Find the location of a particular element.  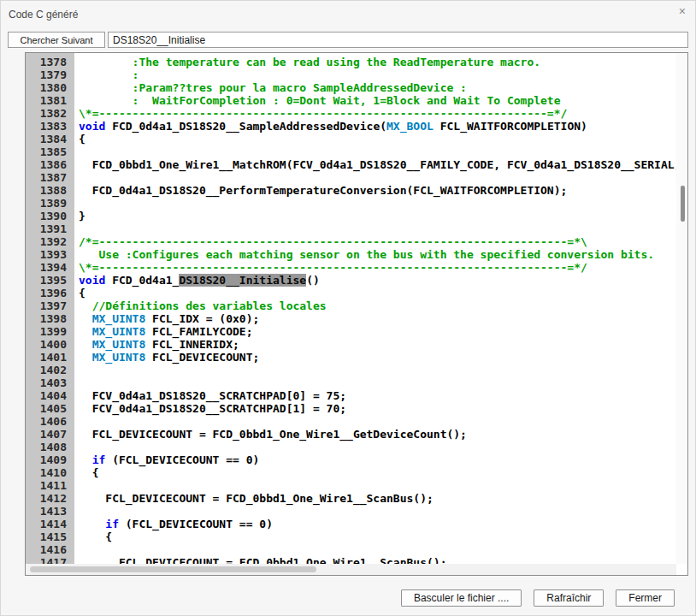

line-number: 1388 is located at coordinates (50, 190).